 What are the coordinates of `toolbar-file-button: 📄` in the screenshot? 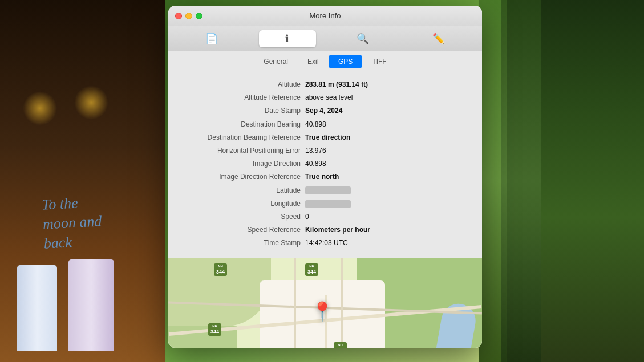 It's located at (212, 39).